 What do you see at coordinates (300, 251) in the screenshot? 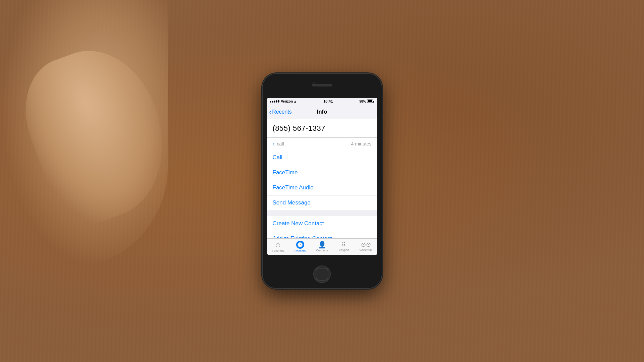
I see `tab-recents-label: Recents` at bounding box center [300, 251].